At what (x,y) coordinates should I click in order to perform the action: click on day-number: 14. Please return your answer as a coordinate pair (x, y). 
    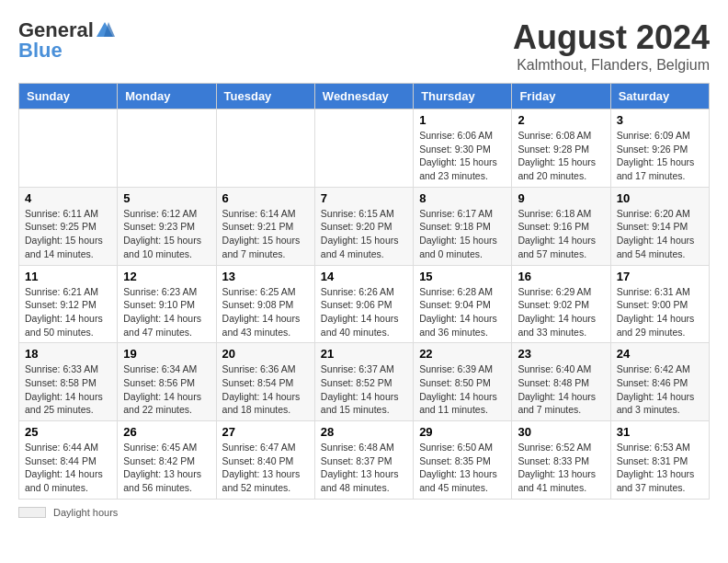
    Looking at the image, I should click on (364, 276).